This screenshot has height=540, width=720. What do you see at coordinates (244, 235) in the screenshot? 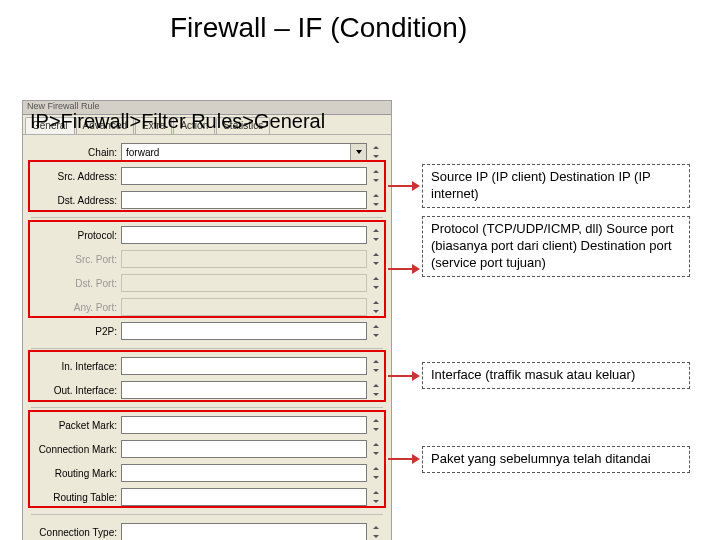
I see `protocol-input` at bounding box center [244, 235].